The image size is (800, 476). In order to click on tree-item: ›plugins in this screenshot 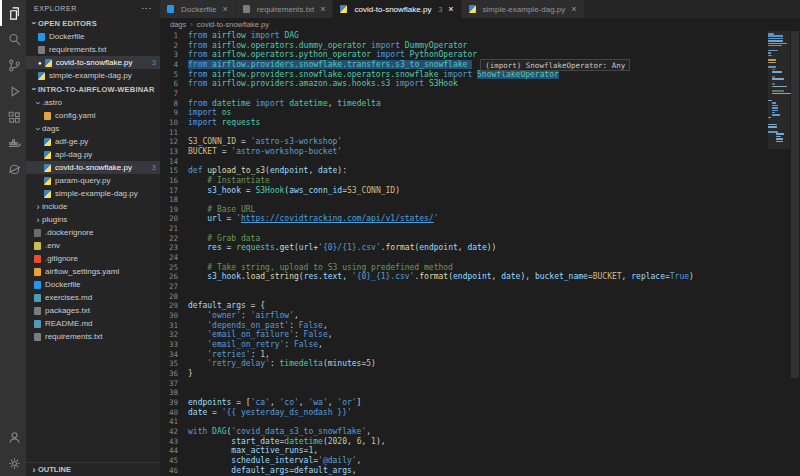, I will do `click(93, 220)`.